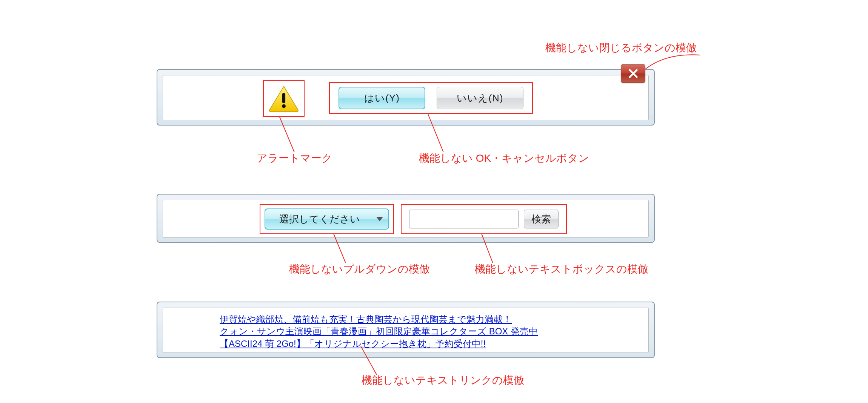 This screenshot has width=868, height=403. I want to click on search-input, so click(464, 219).